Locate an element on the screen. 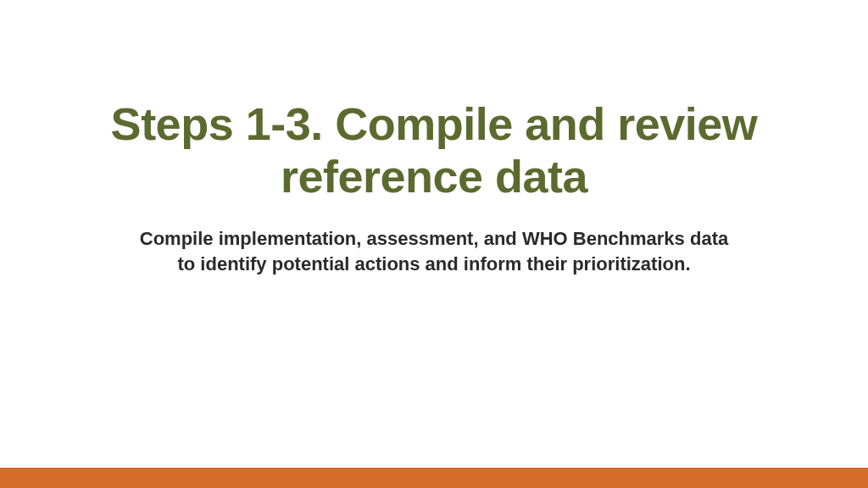 The height and width of the screenshot is (488, 868). slide-subtitle: Compile implementation, assessment, and … is located at coordinates (434, 251).